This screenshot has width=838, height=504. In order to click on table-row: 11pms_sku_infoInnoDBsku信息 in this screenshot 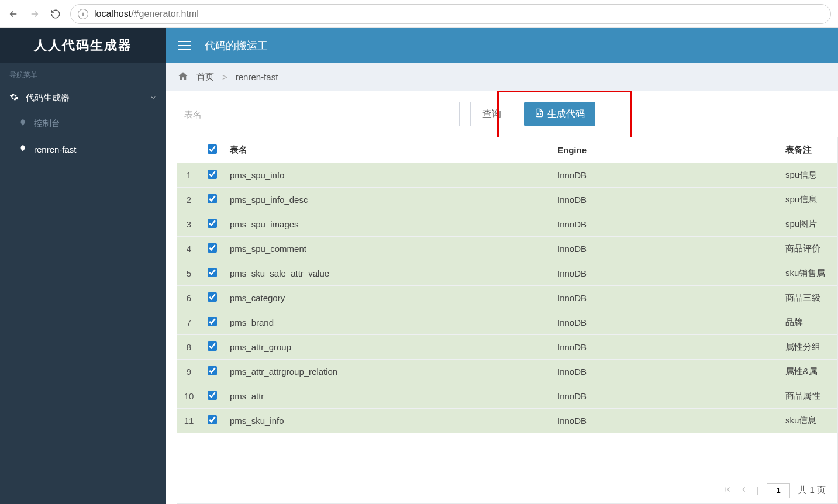, I will do `click(508, 421)`.